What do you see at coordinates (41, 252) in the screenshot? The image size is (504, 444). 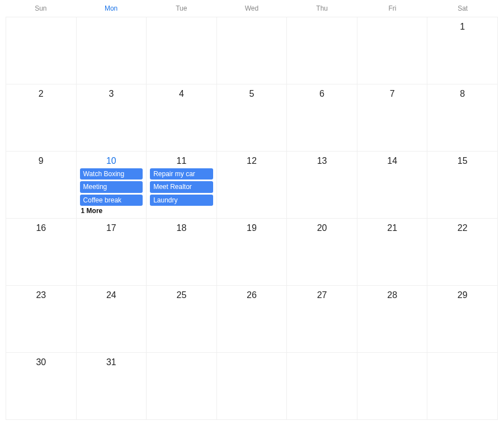 I see `day-cell: 16` at bounding box center [41, 252].